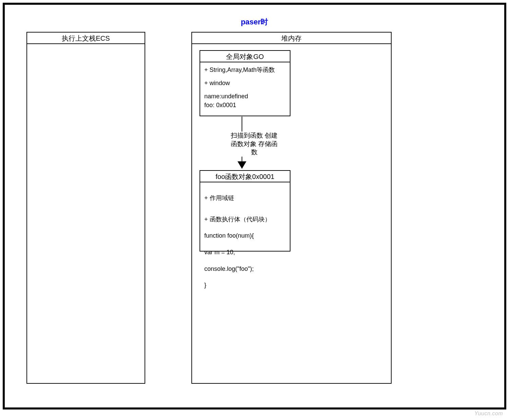 Image resolution: width=509 pixels, height=420 pixels. I want to click on foo-code-line-2: var m = 10;, so click(245, 252).